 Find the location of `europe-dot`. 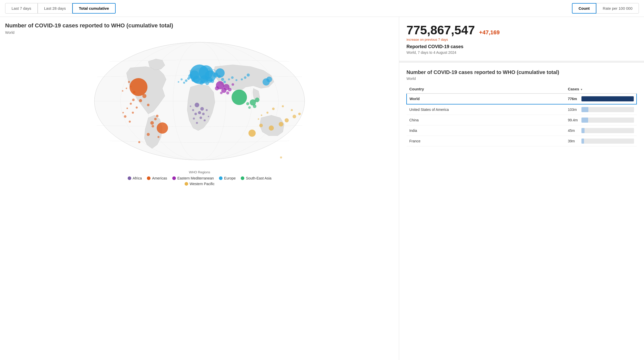

europe-dot is located at coordinates (221, 178).